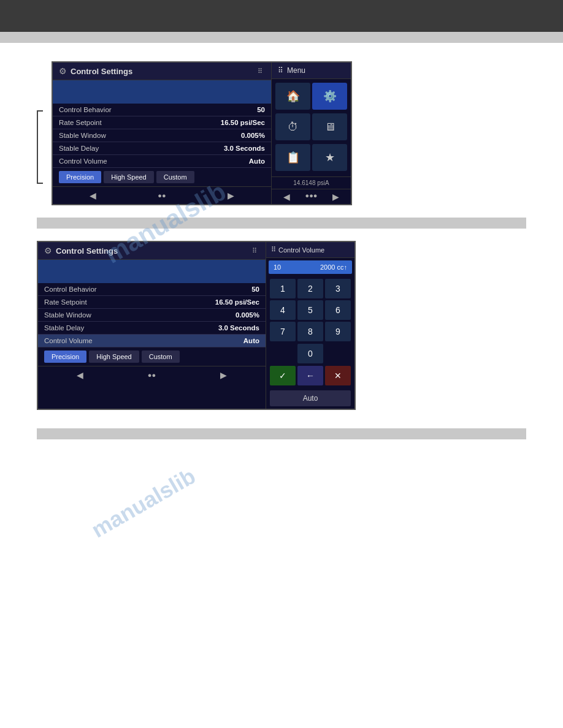 This screenshot has height=728, width=563. Describe the element at coordinates (144, 503) in the screenshot. I see `watermark-2: manualslib` at that location.